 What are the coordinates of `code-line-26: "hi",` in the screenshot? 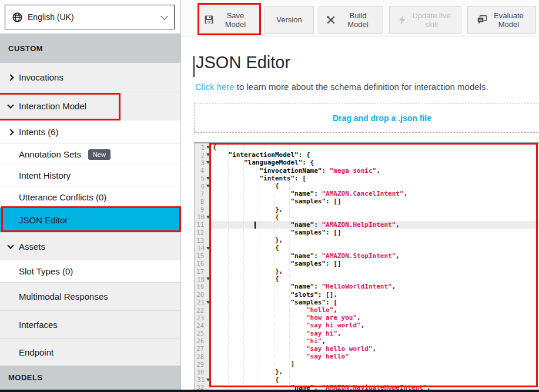 It's located at (375, 341).